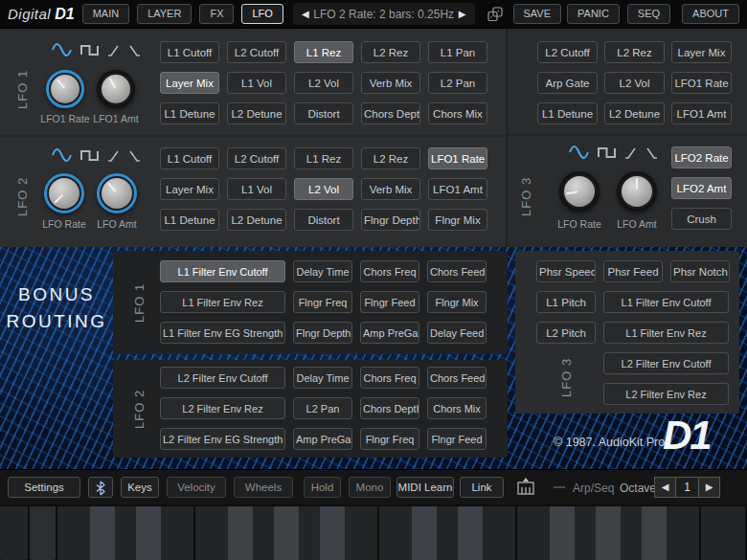 This screenshot has width=747, height=560. I want to click on arp-seq-label: Arp/Seq, so click(594, 488).